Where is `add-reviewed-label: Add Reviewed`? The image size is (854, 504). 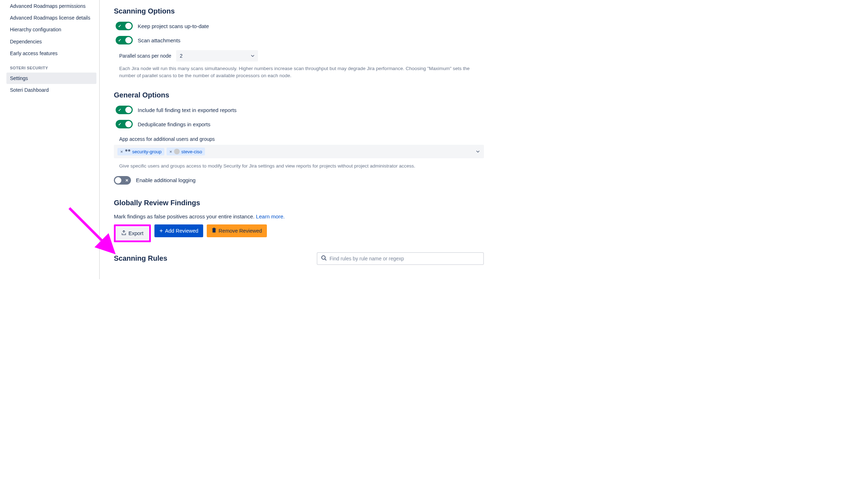
add-reviewed-label: Add Reviewed is located at coordinates (182, 231).